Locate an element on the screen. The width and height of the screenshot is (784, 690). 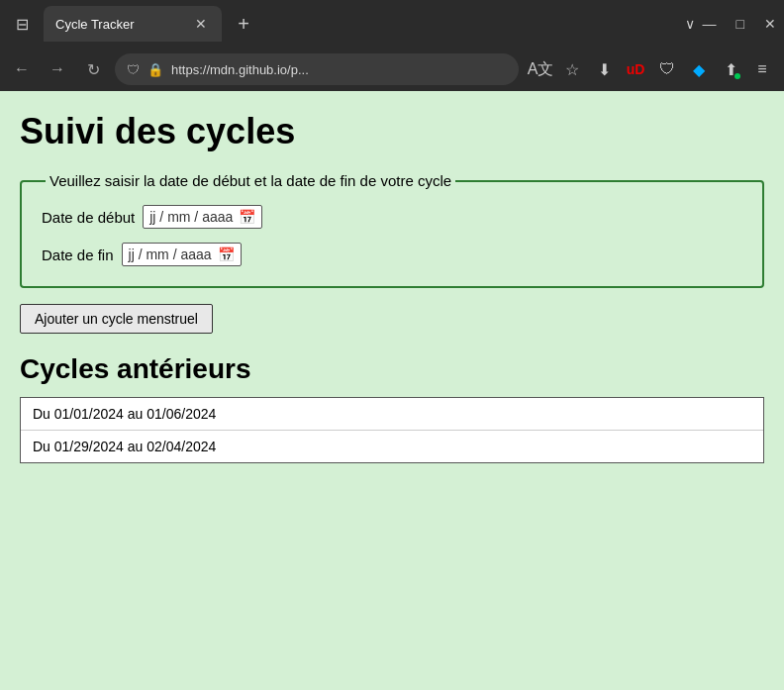
end-date-label: Date de fin is located at coordinates (77, 255).